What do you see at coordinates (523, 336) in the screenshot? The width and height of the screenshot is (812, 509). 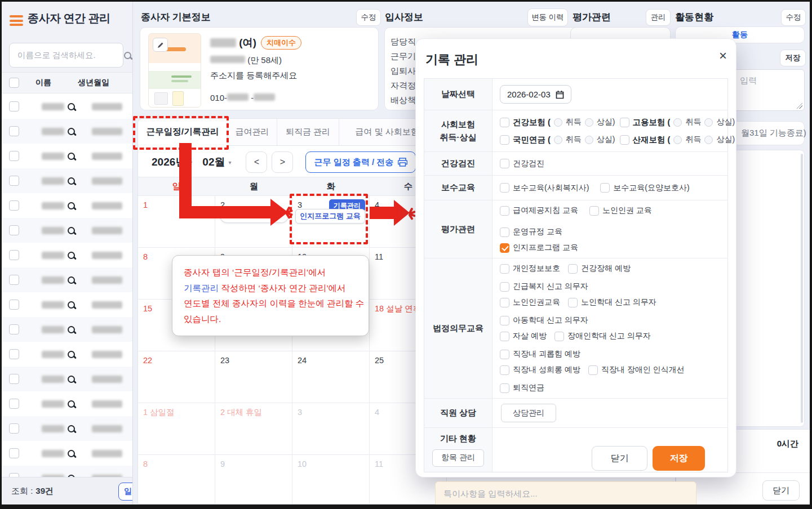 I see `legal-education-item: 자살 예방` at bounding box center [523, 336].